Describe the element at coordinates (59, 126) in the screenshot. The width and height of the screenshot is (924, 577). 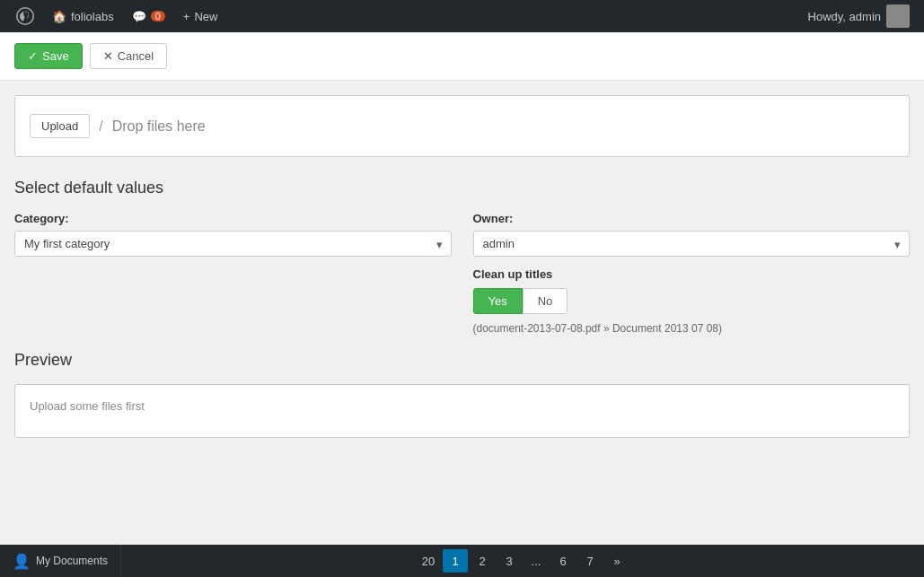
I see `upload-button: Upload` at that location.